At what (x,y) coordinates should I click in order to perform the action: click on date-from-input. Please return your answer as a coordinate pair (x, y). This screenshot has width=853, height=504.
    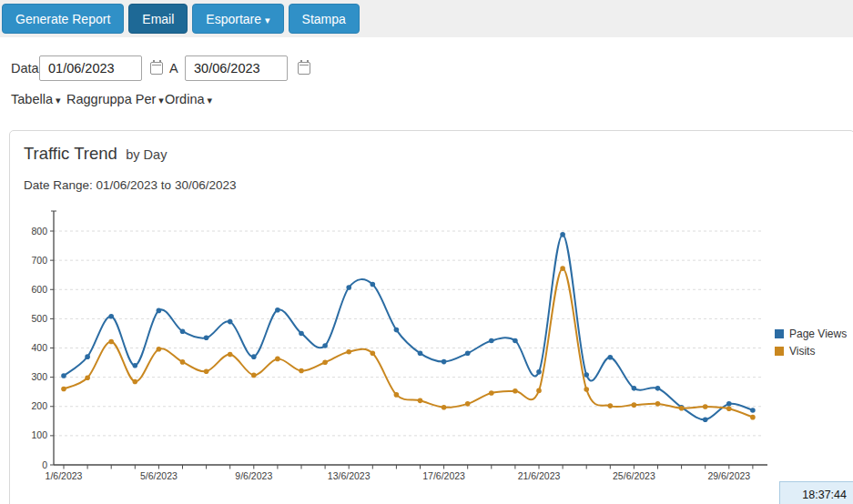
    Looking at the image, I should click on (91, 68).